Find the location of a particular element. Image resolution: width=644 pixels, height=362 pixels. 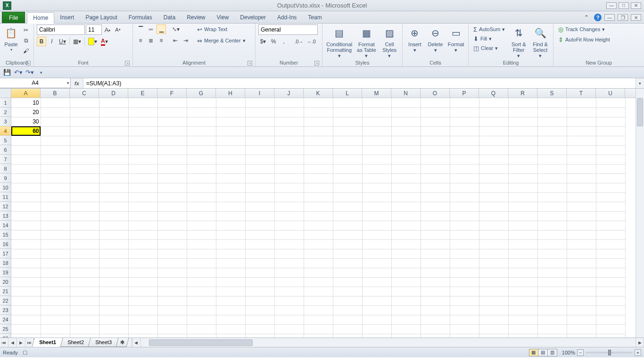

column-header-I: I is located at coordinates (260, 93).